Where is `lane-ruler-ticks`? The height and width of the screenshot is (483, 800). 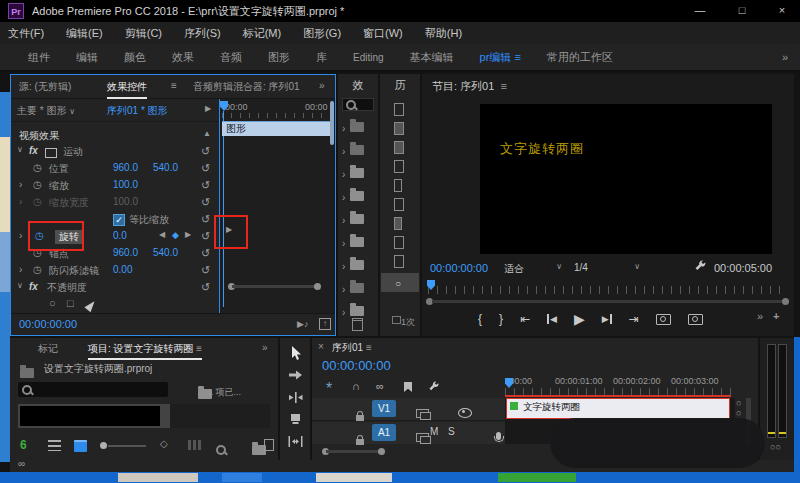 lane-ruler-ticks is located at coordinates (277, 116).